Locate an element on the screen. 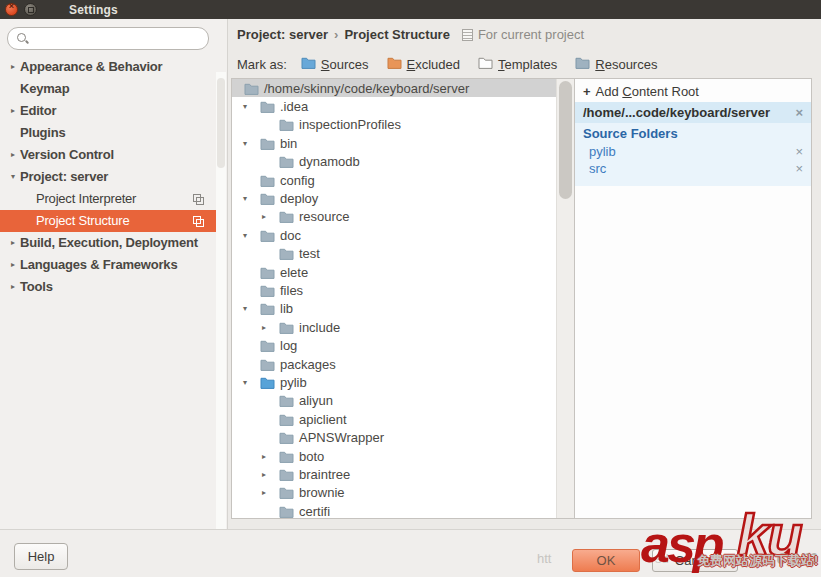 The height and width of the screenshot is (577, 821). tree-item-label: lib is located at coordinates (286, 308).